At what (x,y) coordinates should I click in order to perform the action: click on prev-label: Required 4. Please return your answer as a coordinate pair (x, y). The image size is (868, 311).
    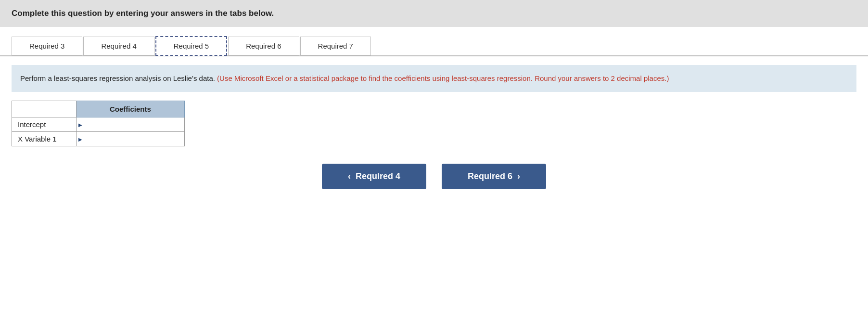
    Looking at the image, I should click on (378, 176).